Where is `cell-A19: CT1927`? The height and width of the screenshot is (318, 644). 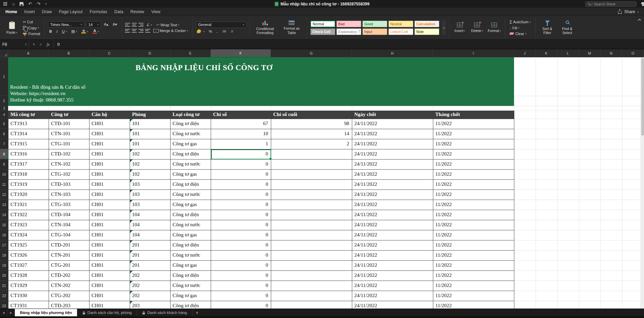 cell-A19: CT1927 is located at coordinates (29, 266).